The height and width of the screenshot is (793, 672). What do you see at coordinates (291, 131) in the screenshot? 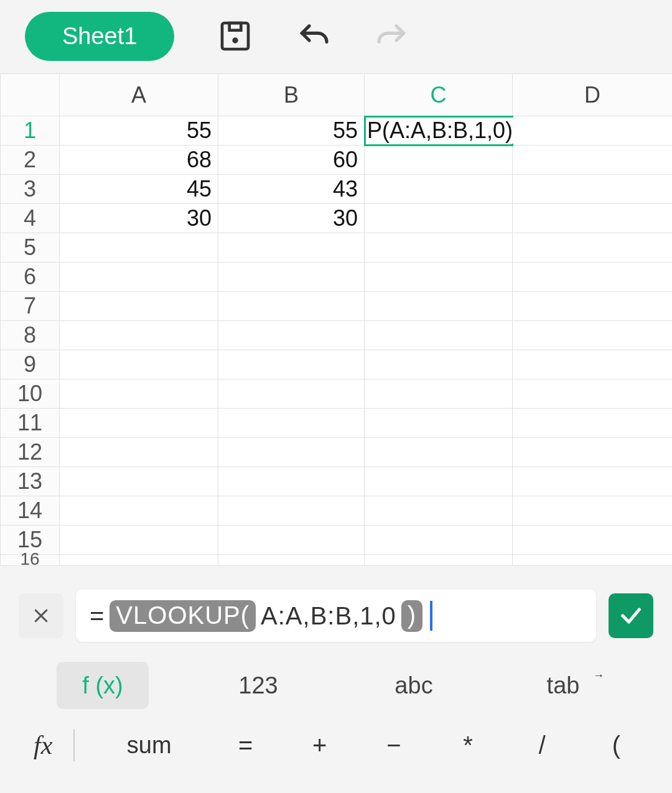
I see `cell-B1: 55` at bounding box center [291, 131].